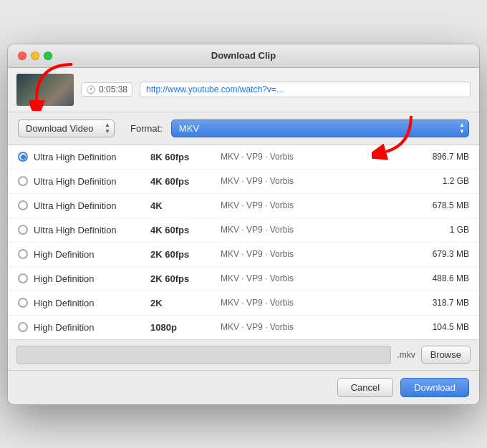 The image size is (487, 448). I want to click on duration-badge: 🕐 0:05:38, so click(107, 89).